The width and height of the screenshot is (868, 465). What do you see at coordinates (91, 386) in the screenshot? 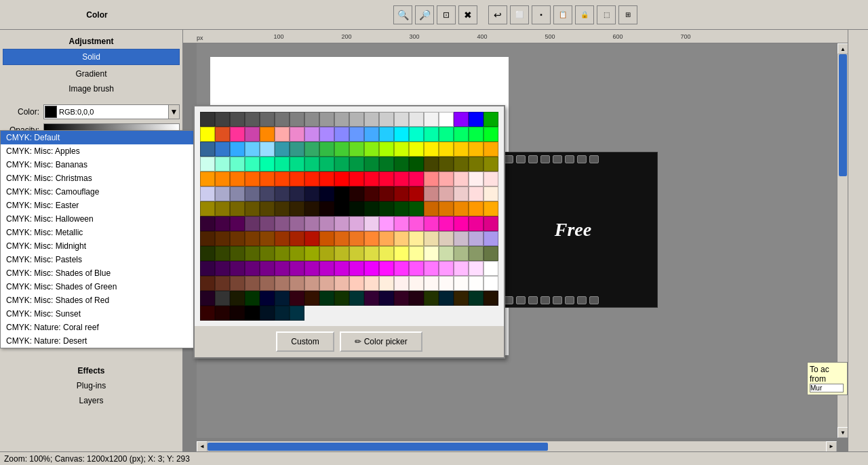
I see `plugins-button: Plug-ins` at bounding box center [91, 386].